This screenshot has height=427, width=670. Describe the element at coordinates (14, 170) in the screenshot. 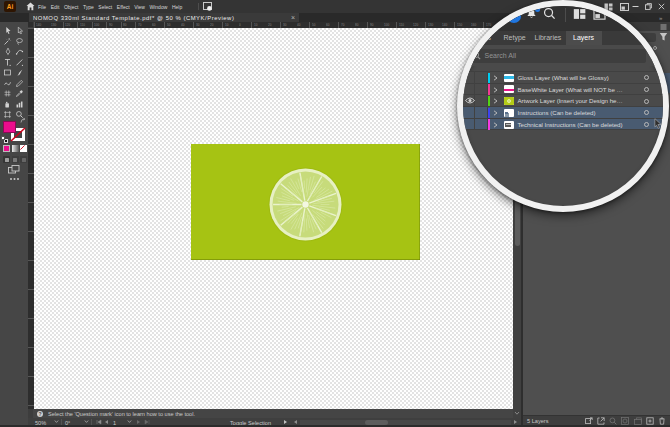

I see `screen-mode-icon` at that location.